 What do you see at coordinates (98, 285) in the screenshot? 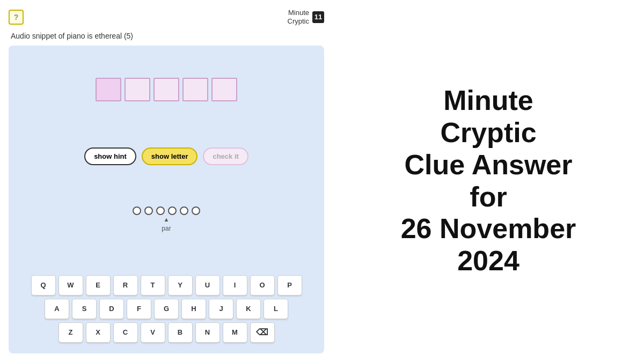
I see `key-E: E` at bounding box center [98, 285].